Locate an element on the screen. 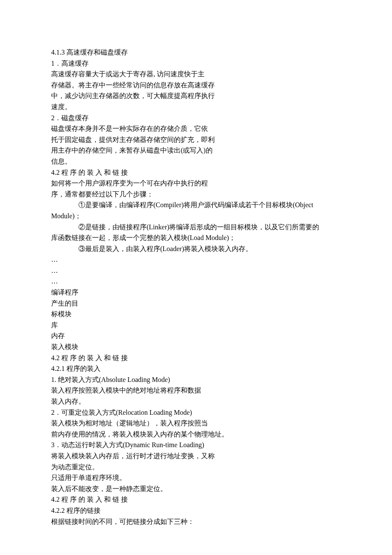 This screenshot has height=555, width=392. text-line: 序，通常都要经过以下几个步骤： is located at coordinates (196, 194).